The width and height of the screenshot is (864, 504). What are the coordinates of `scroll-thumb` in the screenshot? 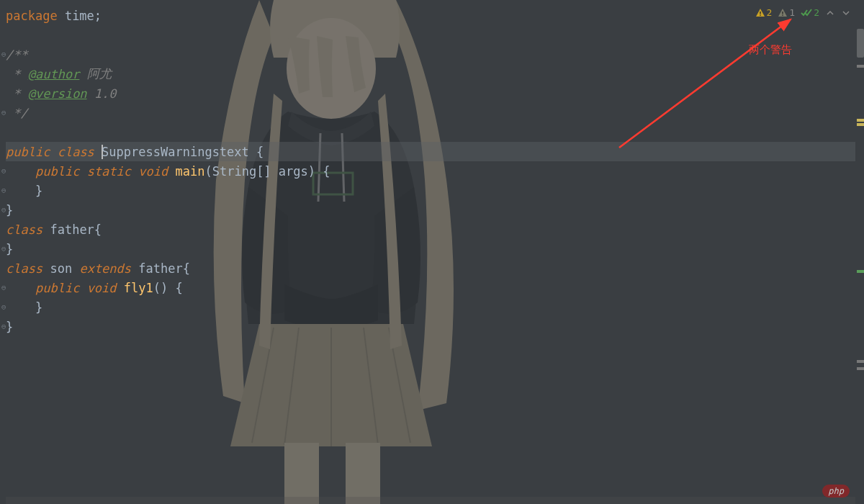 It's located at (860, 43).